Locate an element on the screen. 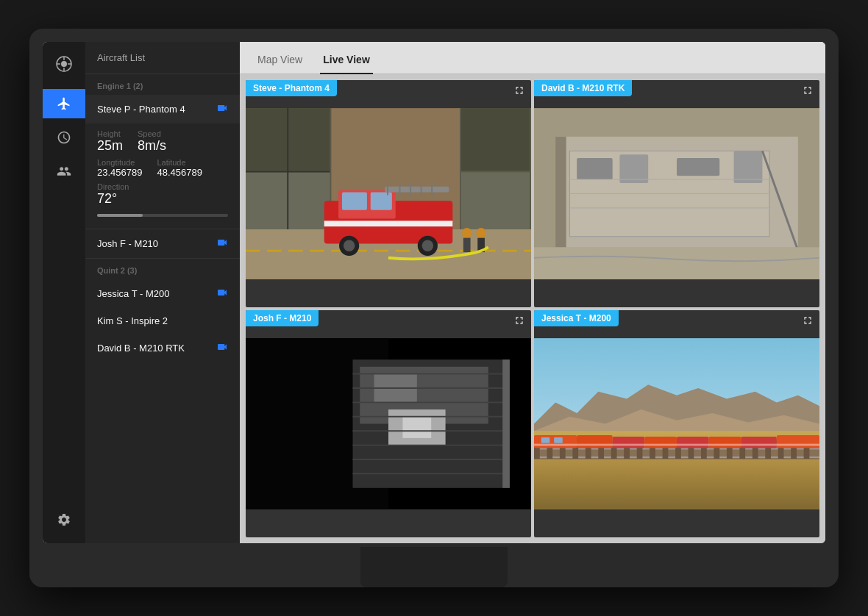  aircraft-item-kim: Kim S - Inspire 2 is located at coordinates (163, 320).